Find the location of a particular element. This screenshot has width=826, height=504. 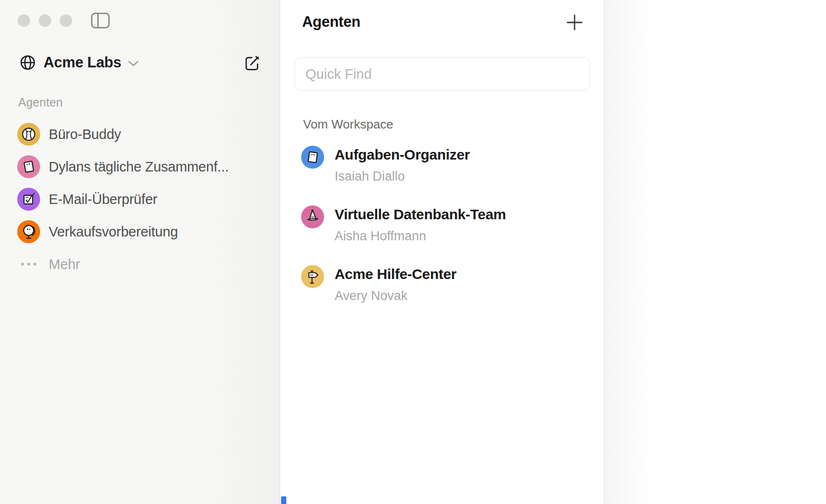

sidebar-item-dylans-zusammenfassung: Dylans tägliche Zusammenf... is located at coordinates (147, 167).